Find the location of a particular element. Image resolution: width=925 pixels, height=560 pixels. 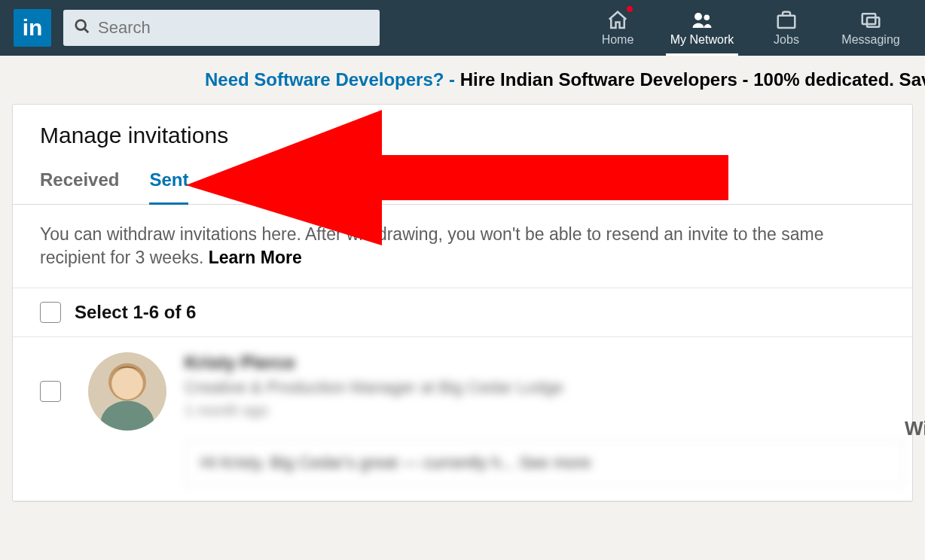

invitation-message: Hi Kristy. Big Cedar's great — currently… is located at coordinates (545, 463).